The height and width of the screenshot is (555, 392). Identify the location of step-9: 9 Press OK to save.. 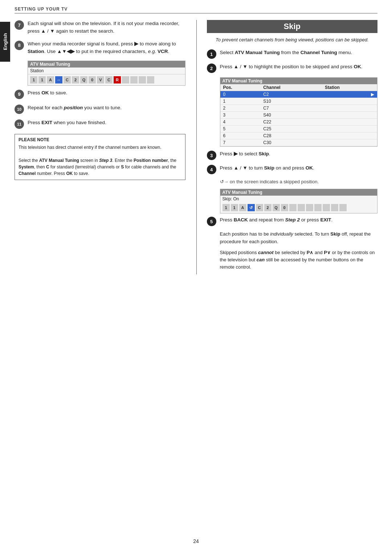
(100, 94).